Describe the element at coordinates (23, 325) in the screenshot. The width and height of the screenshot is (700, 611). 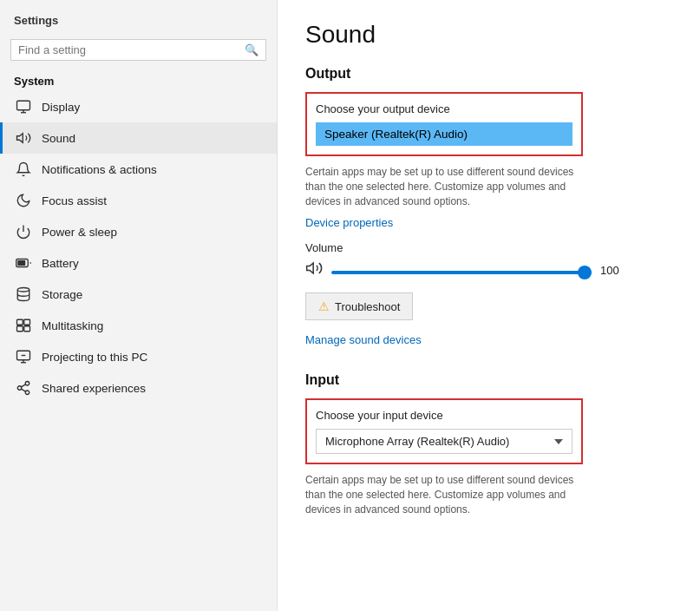
I see `multitasking-icon` at that location.